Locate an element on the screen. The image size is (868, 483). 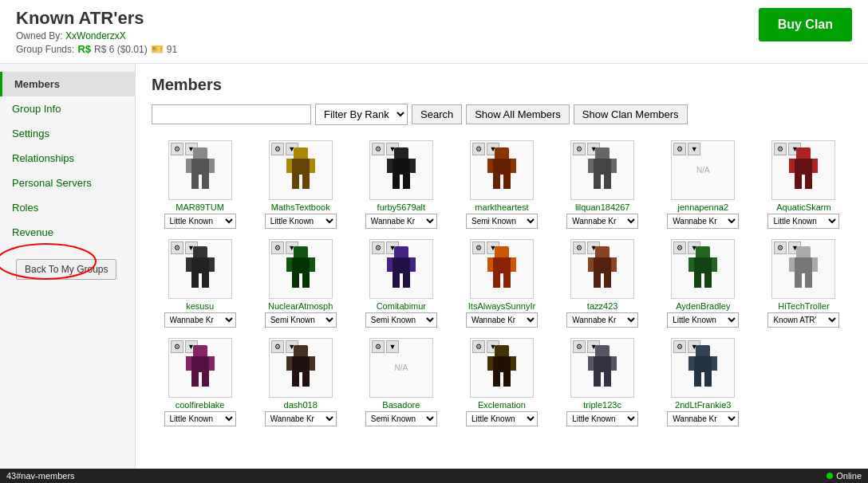
filter-rank-select: Filter By Rank Little Known Wannabe Kr S… is located at coordinates (361, 115).